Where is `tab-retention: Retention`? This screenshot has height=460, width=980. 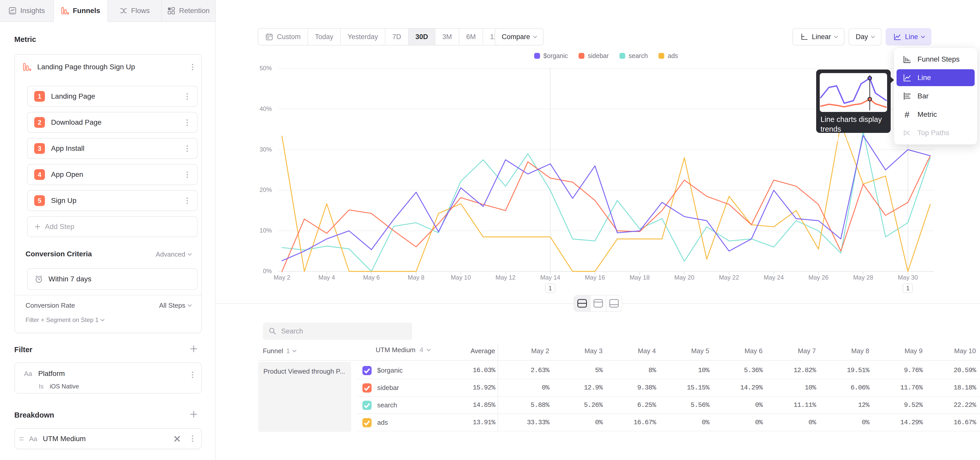 tab-retention: Retention is located at coordinates (189, 11).